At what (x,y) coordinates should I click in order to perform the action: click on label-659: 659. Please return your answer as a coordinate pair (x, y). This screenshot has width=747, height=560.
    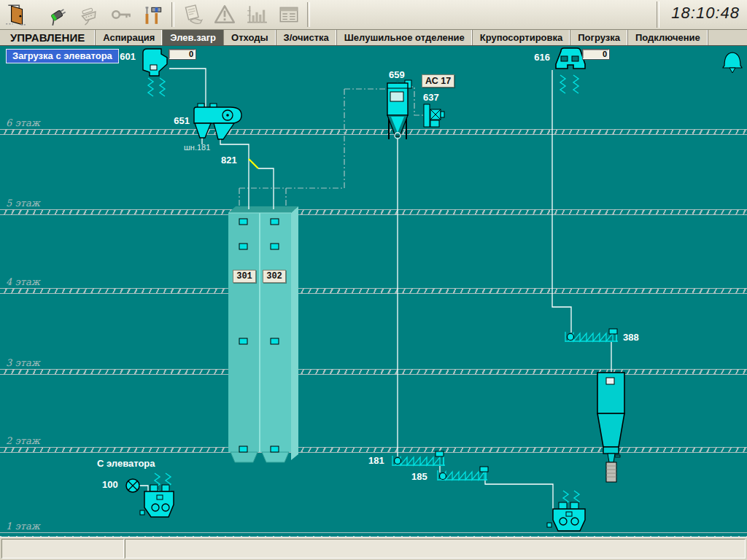
    Looking at the image, I should click on (397, 74).